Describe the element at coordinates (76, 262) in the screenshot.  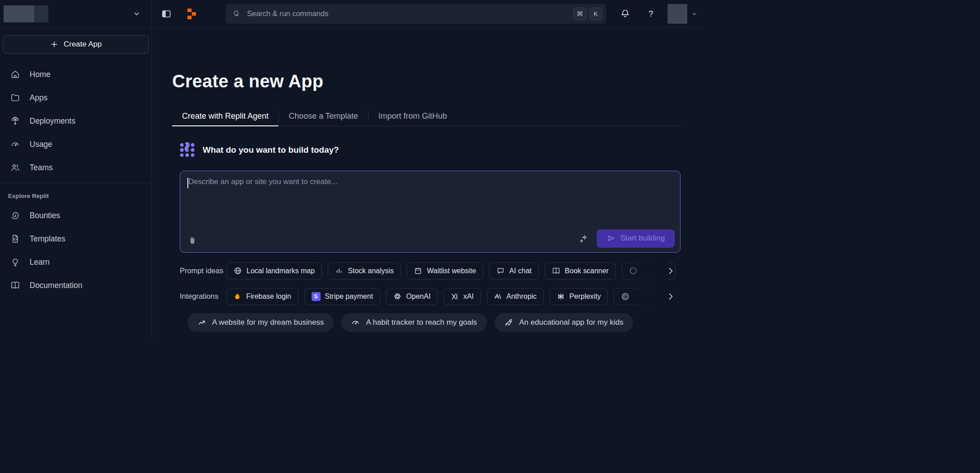
I see `sidebar-item-learn: Learn` at that location.